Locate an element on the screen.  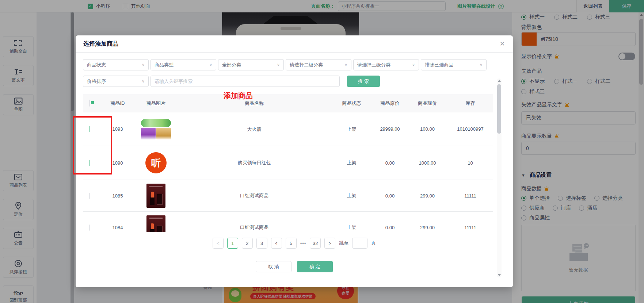
annotation-highlight-rect is located at coordinates (92, 145).